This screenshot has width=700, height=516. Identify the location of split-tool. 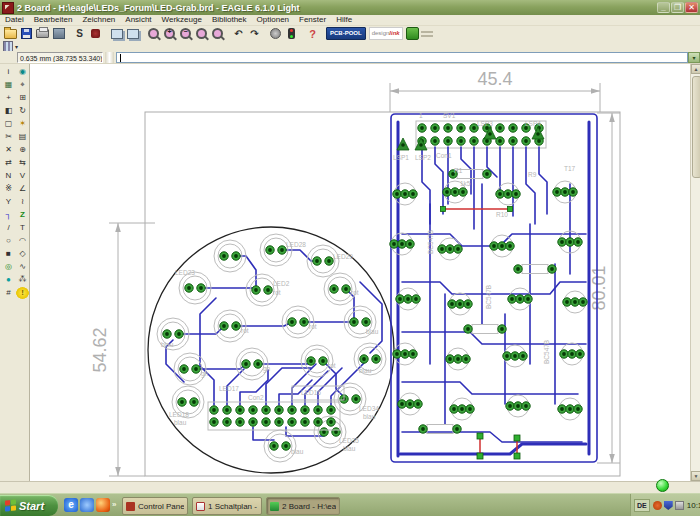
(8, 202).